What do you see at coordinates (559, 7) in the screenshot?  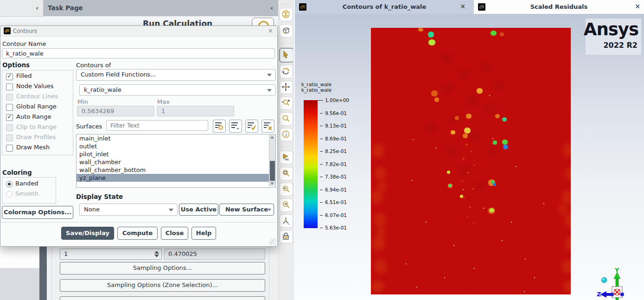 I see `tab-scaled-residuals: Scaled Residuals ✕` at bounding box center [559, 7].